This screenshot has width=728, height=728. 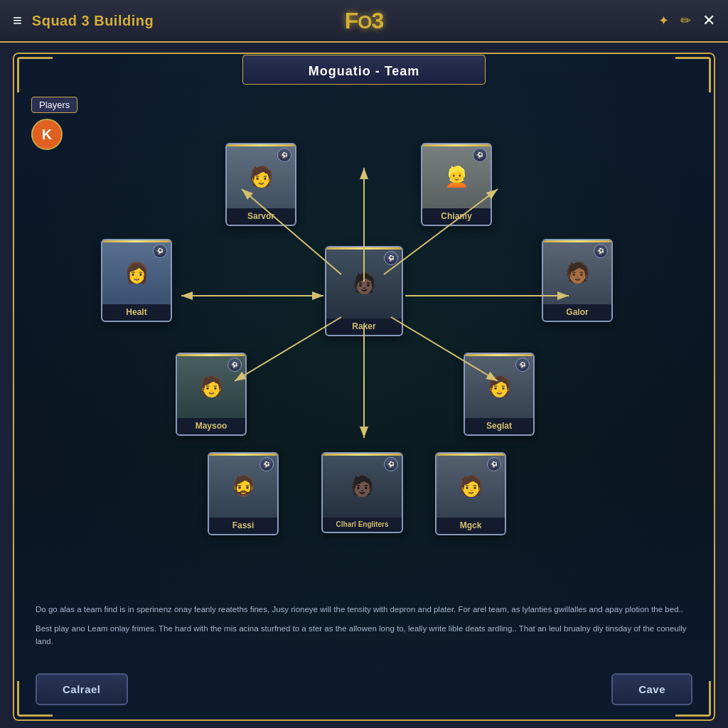 What do you see at coordinates (471, 526) in the screenshot?
I see `player-name: Mgck` at bounding box center [471, 526].